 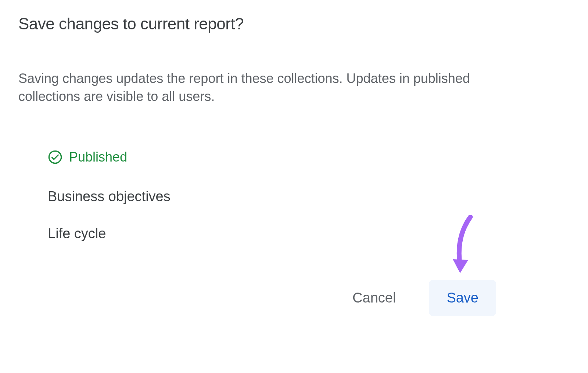 What do you see at coordinates (309, 233) in the screenshot?
I see `collection-item: Life cycle` at bounding box center [309, 233].